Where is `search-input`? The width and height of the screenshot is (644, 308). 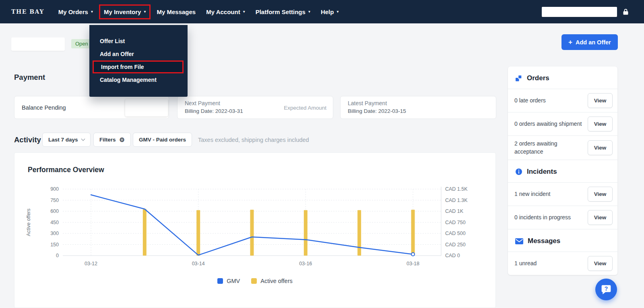 search-input is located at coordinates (580, 12).